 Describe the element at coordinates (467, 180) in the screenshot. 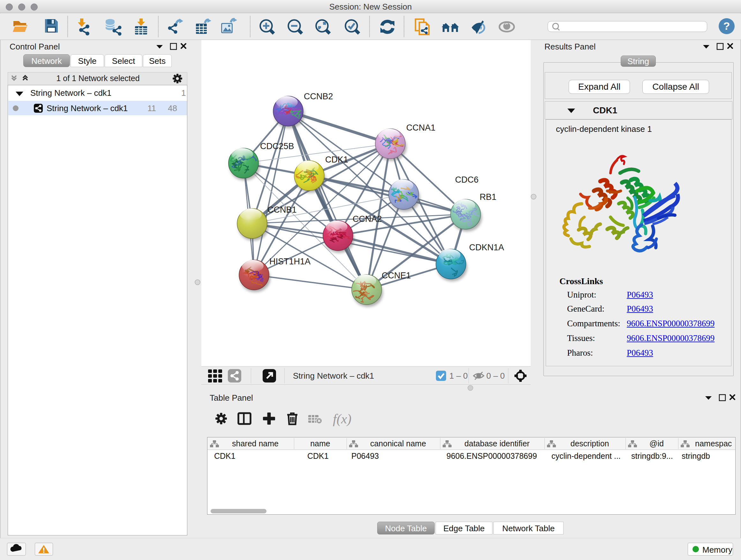

I see `svg-text: CDC6` at that location.